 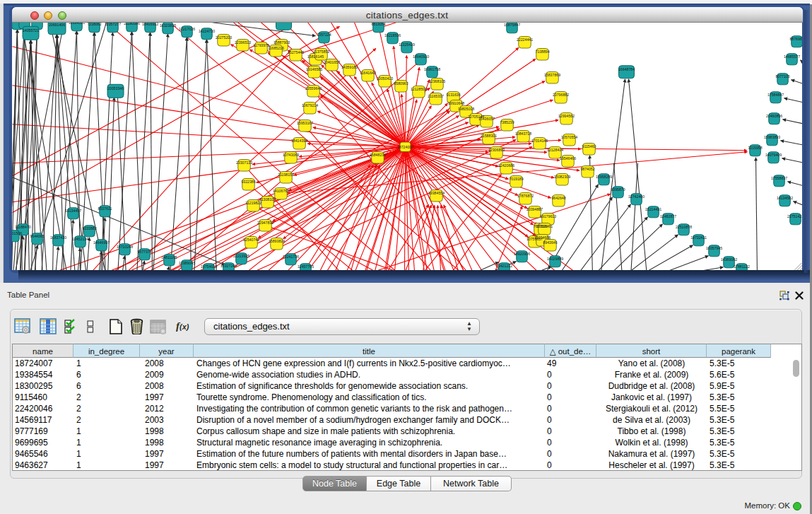 What do you see at coordinates (169, 257) in the screenshot?
I see `svg-text: 14811165` at bounding box center [169, 257].